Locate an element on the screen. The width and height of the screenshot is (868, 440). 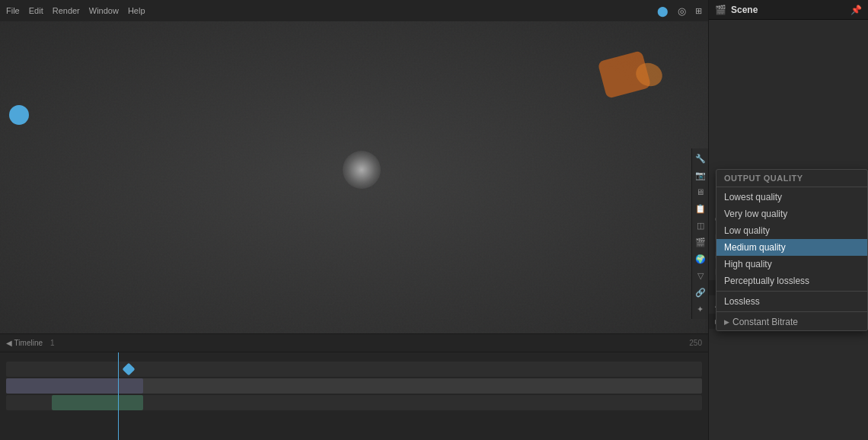
panel-icon-constraints: 🔗 is located at coordinates (700, 292).